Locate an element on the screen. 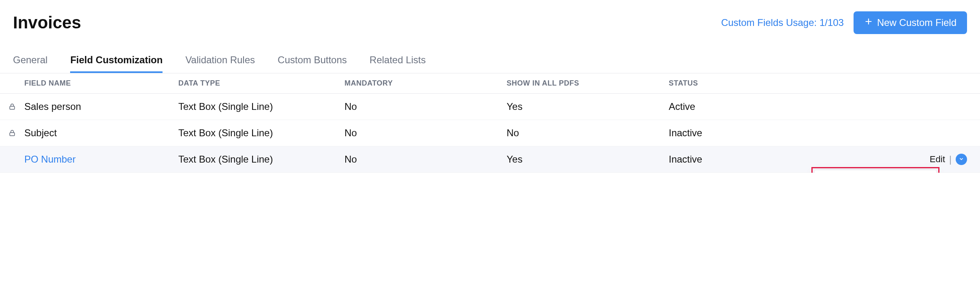  plus-icon is located at coordinates (869, 23).